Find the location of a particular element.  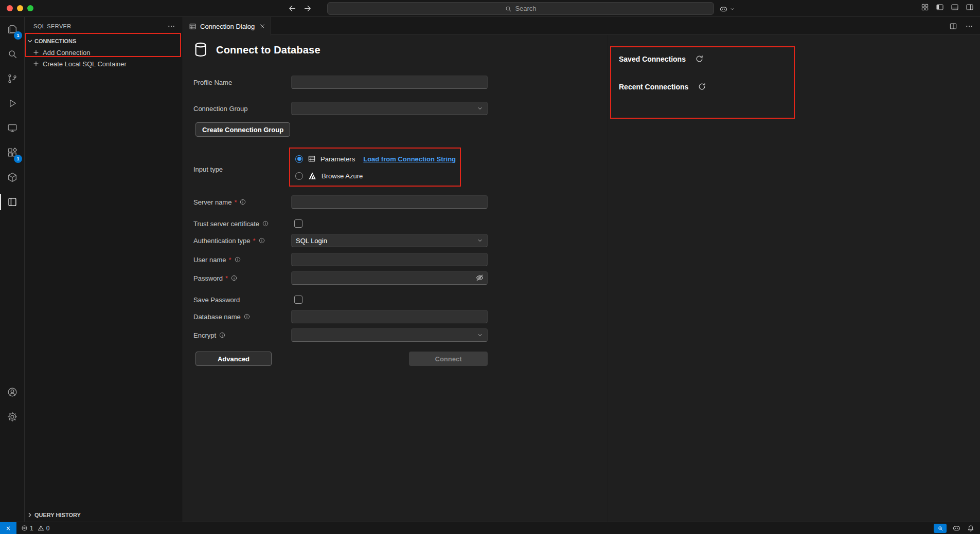

password-label: Password* is located at coordinates (242, 278).